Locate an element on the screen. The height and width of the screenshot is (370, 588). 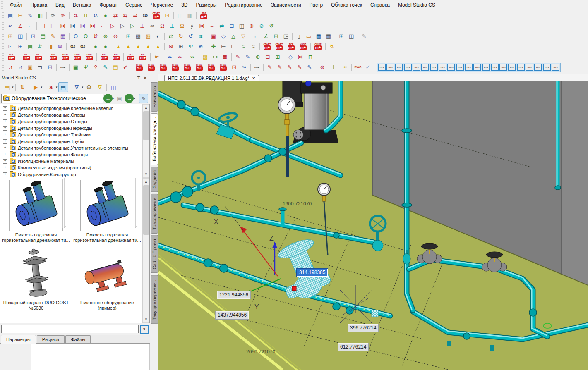
side-tab-2: Задания is located at coordinates (154, 179).